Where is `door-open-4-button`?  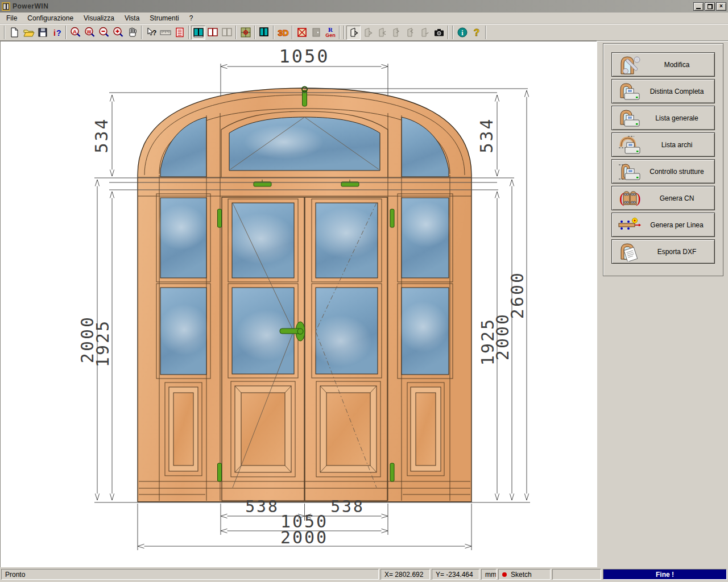
door-open-4-button is located at coordinates (396, 33).